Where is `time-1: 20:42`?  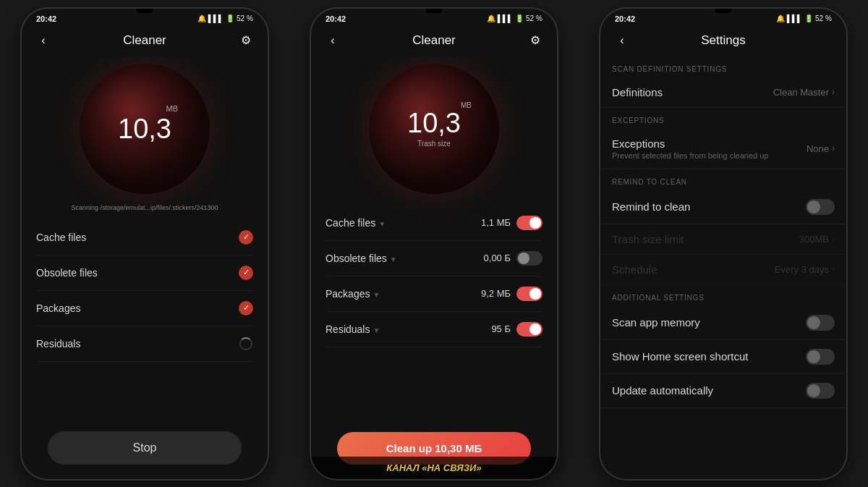 time-1: 20:42 is located at coordinates (46, 19).